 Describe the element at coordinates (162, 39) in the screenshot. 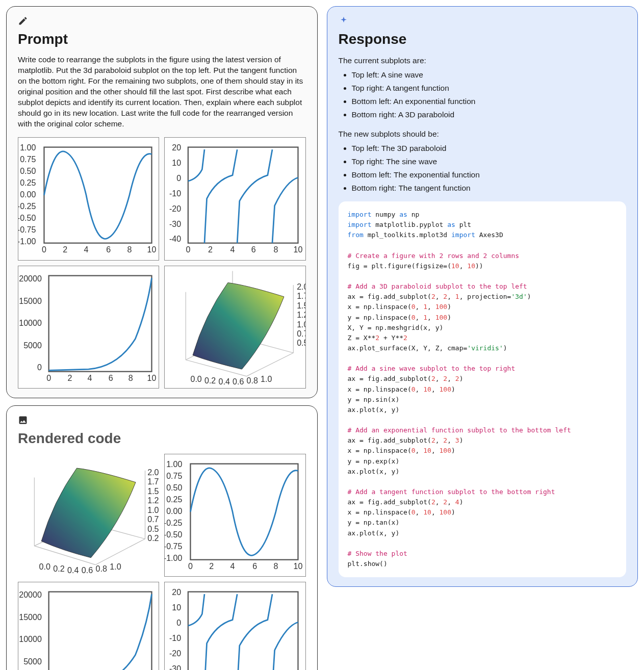

I see `prompt-title: Prompt` at that location.